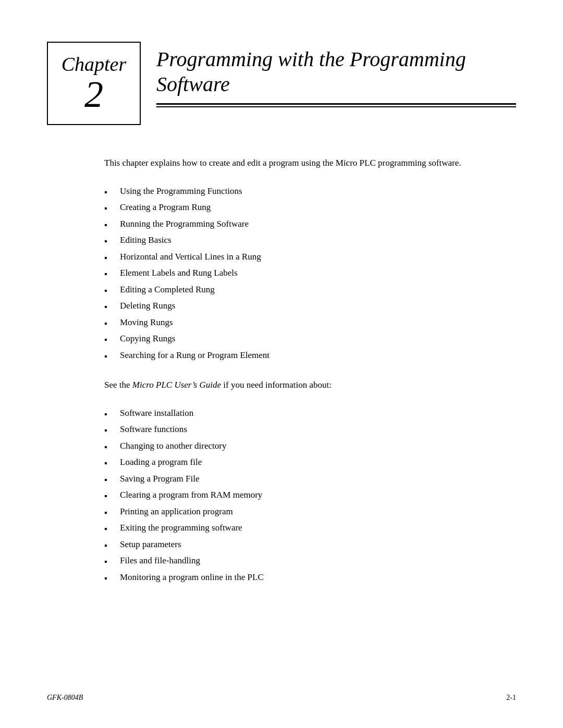 The image size is (563, 728). I want to click on list-item: Software installation, so click(295, 413).